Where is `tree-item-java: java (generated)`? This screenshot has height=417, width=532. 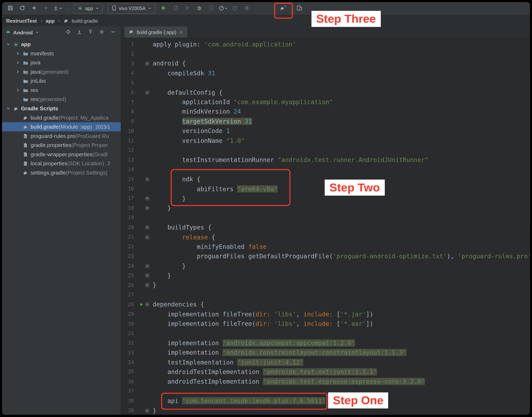
tree-item-java: java (generated) is located at coordinates (61, 72).